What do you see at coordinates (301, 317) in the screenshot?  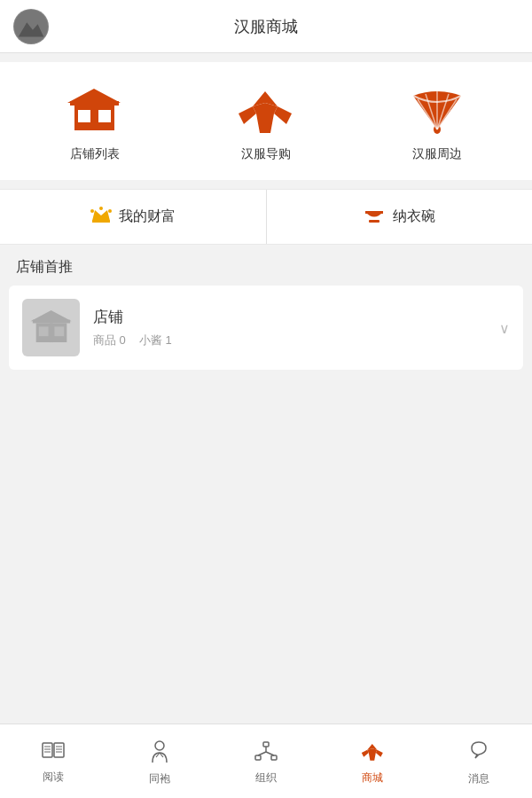 I see `store-name: 店铺` at bounding box center [301, 317].